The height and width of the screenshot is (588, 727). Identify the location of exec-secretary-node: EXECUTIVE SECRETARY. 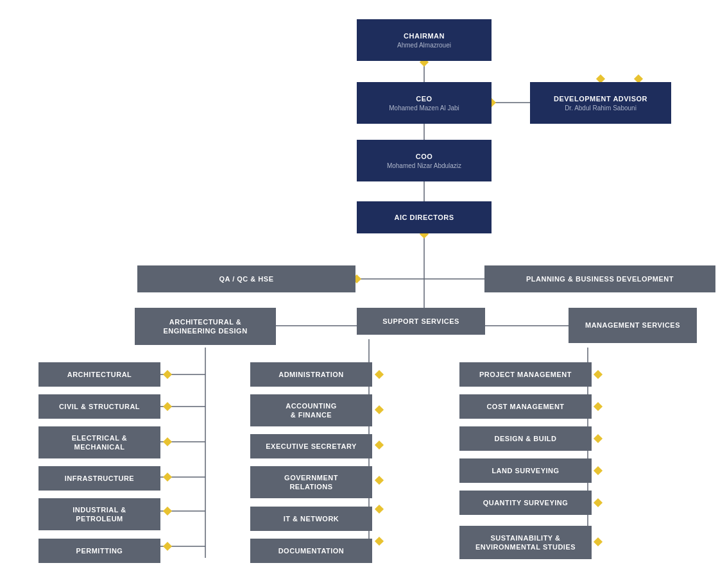
(311, 446).